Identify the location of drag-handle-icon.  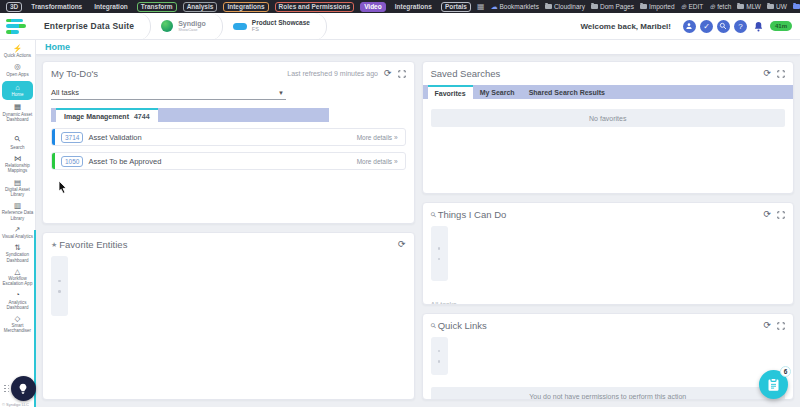
(7, 389).